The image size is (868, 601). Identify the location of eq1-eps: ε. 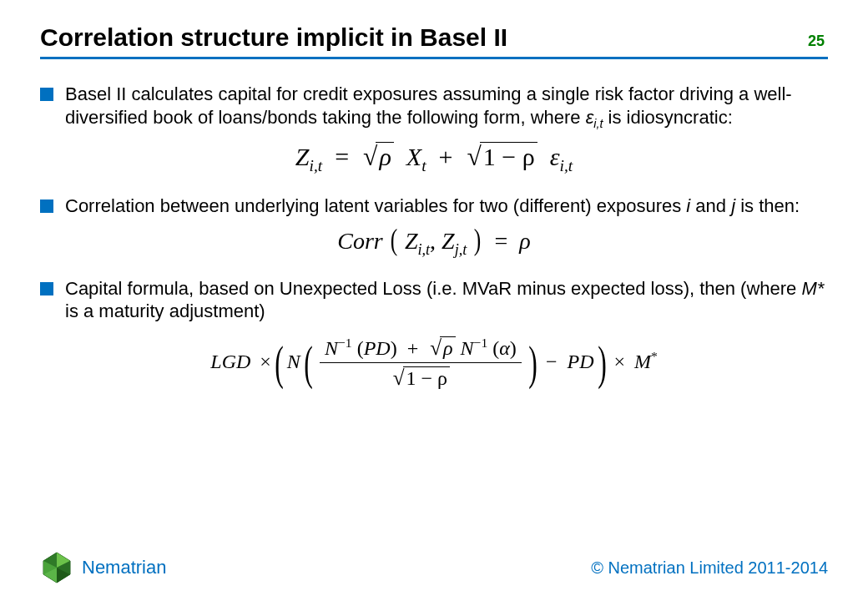
(555, 157).